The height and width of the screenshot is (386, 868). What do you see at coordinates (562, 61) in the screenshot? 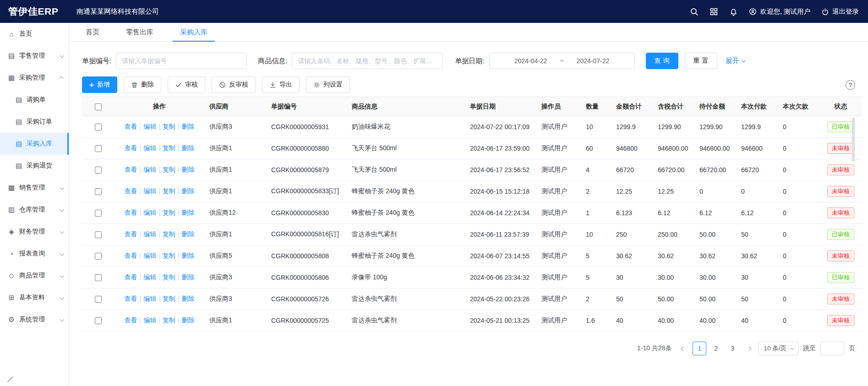
I see `date-range-picker: 2024-04-22 ~ 2024-07-22` at bounding box center [562, 61].